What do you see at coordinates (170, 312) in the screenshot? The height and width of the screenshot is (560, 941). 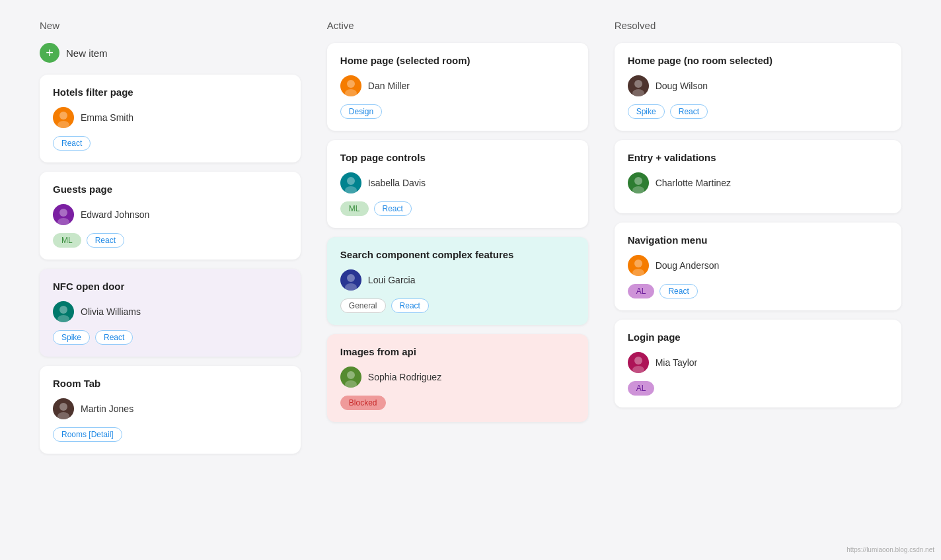 I see `card-user: Olivia Williams` at bounding box center [170, 312].